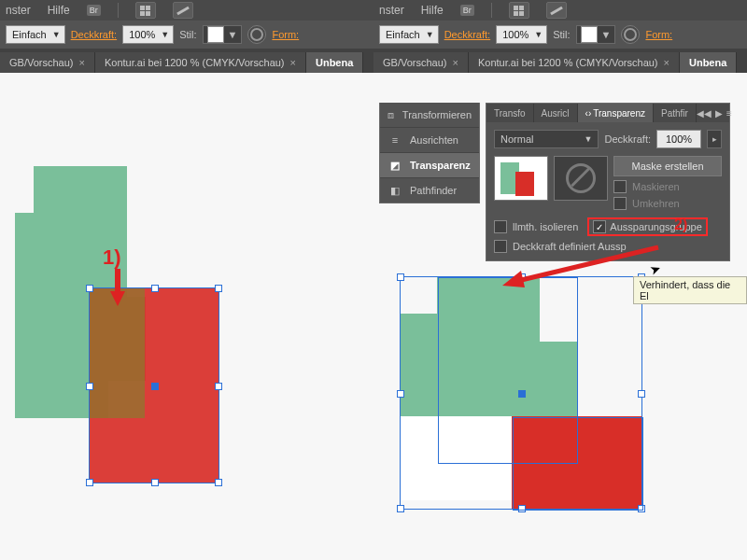 Image resolution: width=747 pixels, height=560 pixels. I want to click on align-icon: ≡, so click(395, 140).